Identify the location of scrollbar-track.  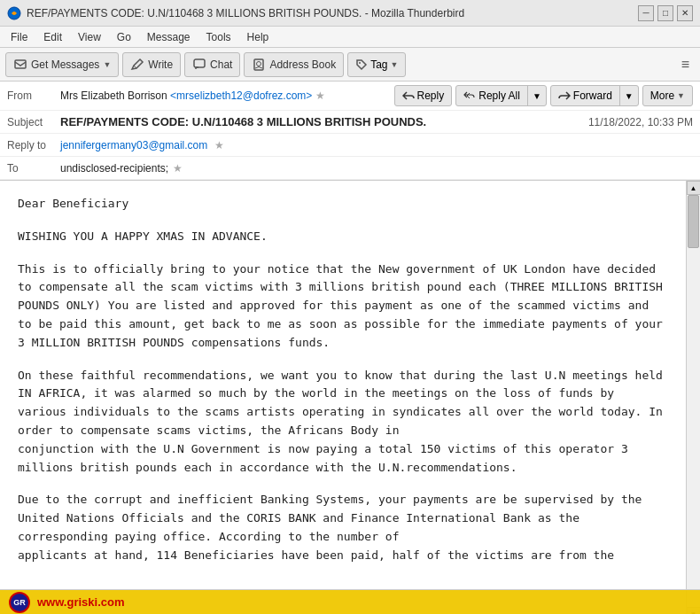
(693, 400).